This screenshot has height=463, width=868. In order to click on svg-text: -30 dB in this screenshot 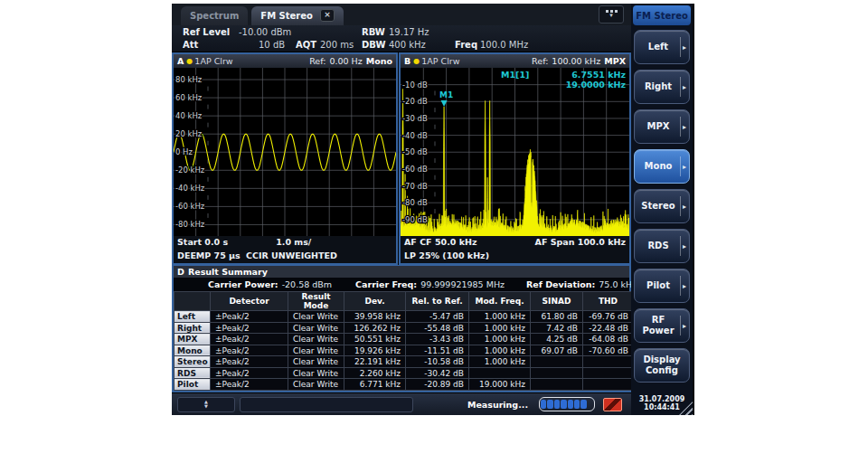, I will do `click(415, 118)`.